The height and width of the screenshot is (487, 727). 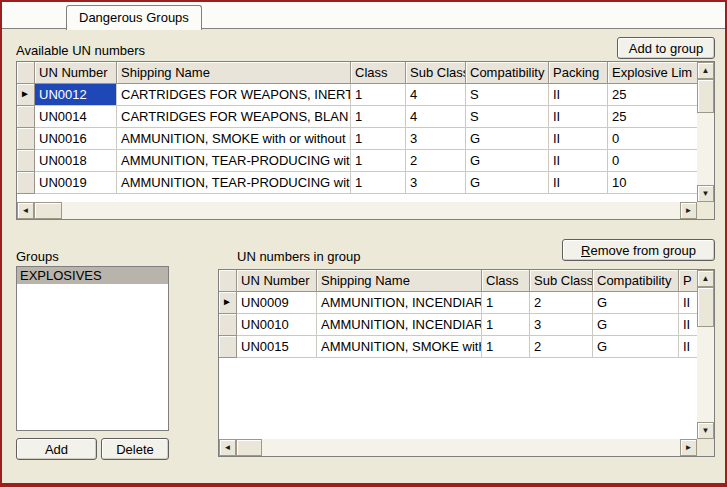 What do you see at coordinates (234, 95) in the screenshot?
I see `grid-cell: CARTRIDGES FOR WEAPONS, INERT` at bounding box center [234, 95].